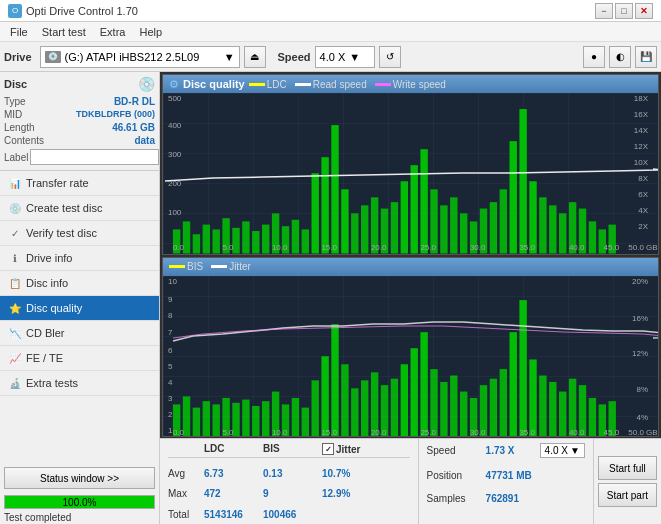 This screenshot has width=661, height=524. I want to click on close-button: ✕, so click(644, 11).